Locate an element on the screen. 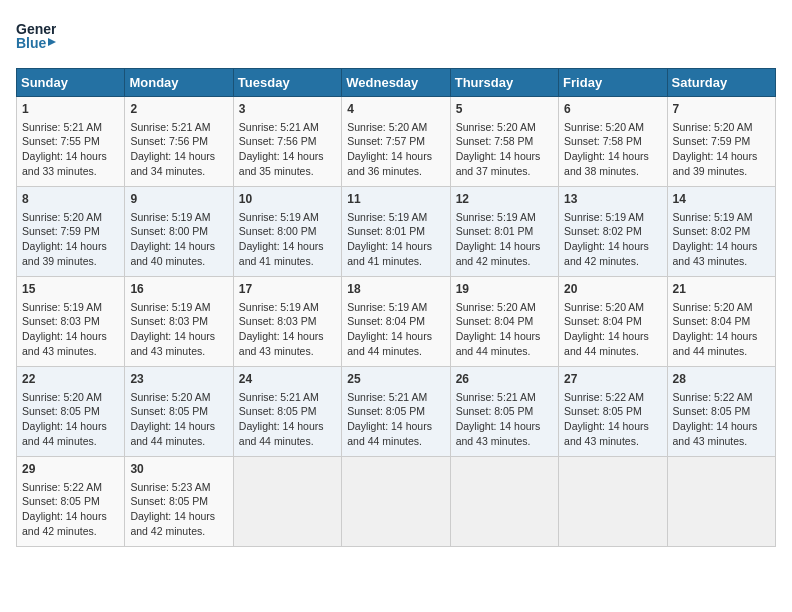 This screenshot has width=792, height=612. calendar-cell: 22Sunrise: 5:20 AMSunset: 8:05 PMDayligh… is located at coordinates (71, 412).